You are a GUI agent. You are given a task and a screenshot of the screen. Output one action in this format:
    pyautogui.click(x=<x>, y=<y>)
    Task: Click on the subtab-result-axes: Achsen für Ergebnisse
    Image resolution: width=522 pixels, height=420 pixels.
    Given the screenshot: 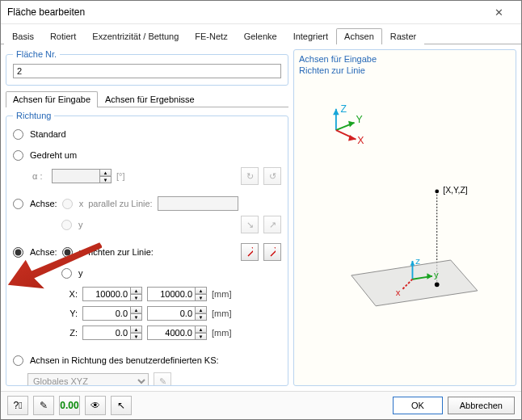 What is the action you would take?
    pyautogui.click(x=150, y=99)
    